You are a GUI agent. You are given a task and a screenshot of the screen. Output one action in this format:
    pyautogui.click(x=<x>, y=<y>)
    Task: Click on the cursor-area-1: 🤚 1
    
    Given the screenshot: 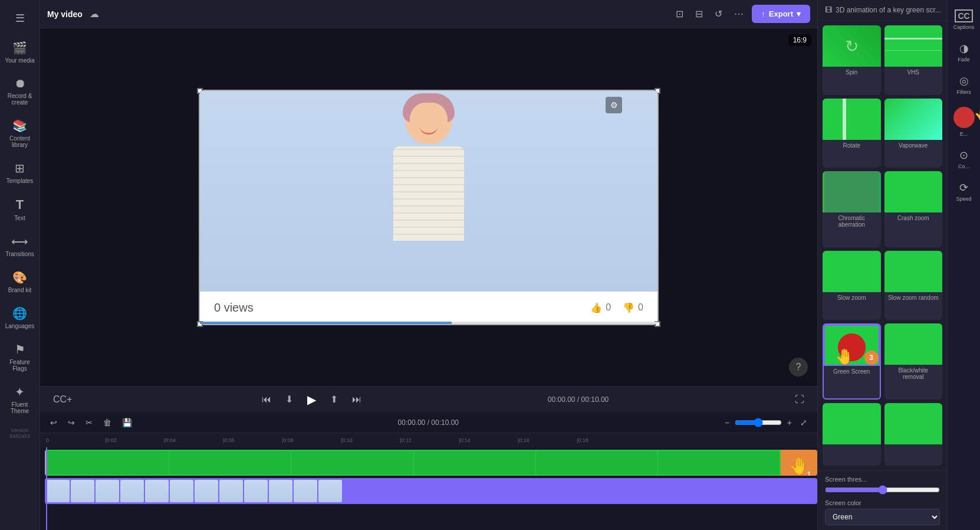 What is the action you would take?
    pyautogui.click(x=799, y=463)
    